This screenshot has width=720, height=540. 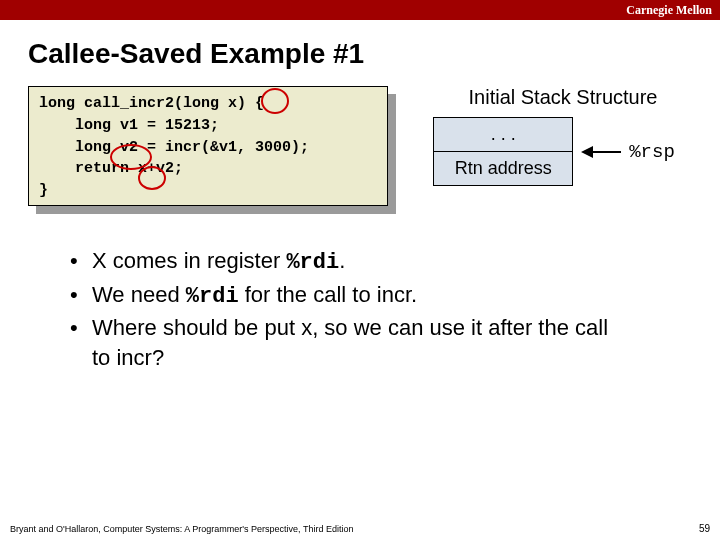 I want to click on rsp-label: %rsp, so click(x=652, y=152).